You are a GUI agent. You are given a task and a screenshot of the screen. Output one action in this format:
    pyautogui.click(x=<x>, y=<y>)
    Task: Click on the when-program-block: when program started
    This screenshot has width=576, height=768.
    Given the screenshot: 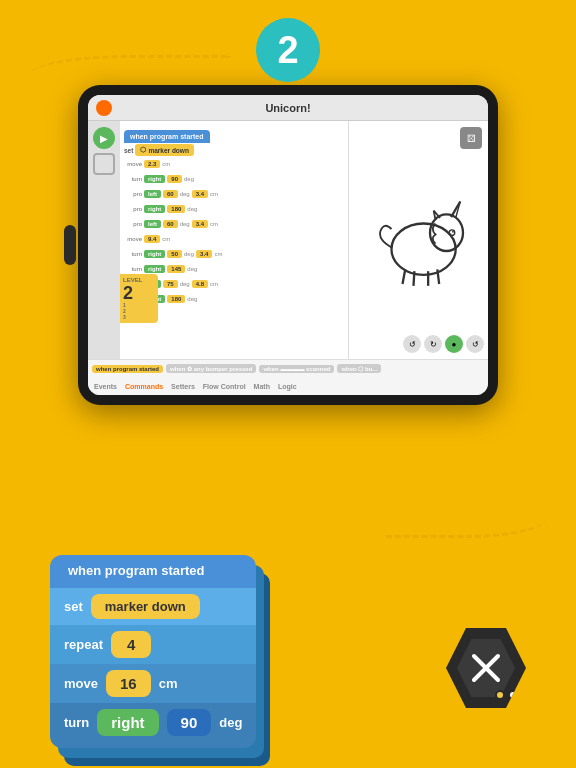 What is the action you would take?
    pyautogui.click(x=167, y=136)
    